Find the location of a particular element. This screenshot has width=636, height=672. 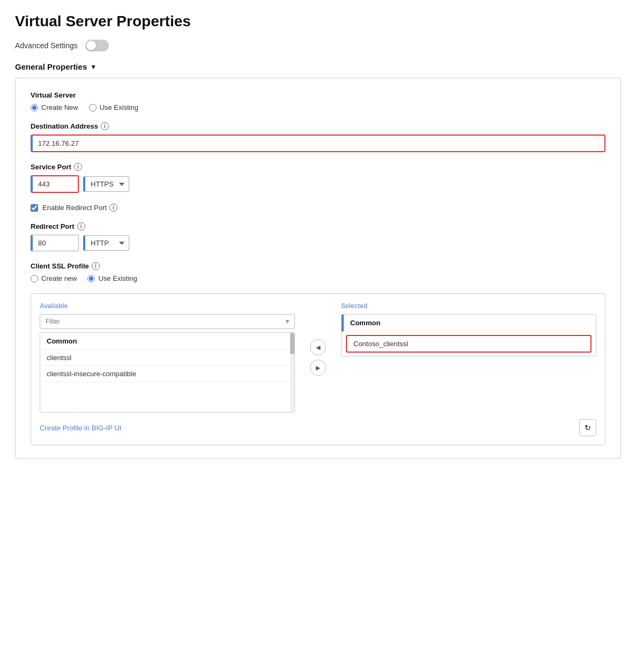

filter-row: ▼ is located at coordinates (167, 322).